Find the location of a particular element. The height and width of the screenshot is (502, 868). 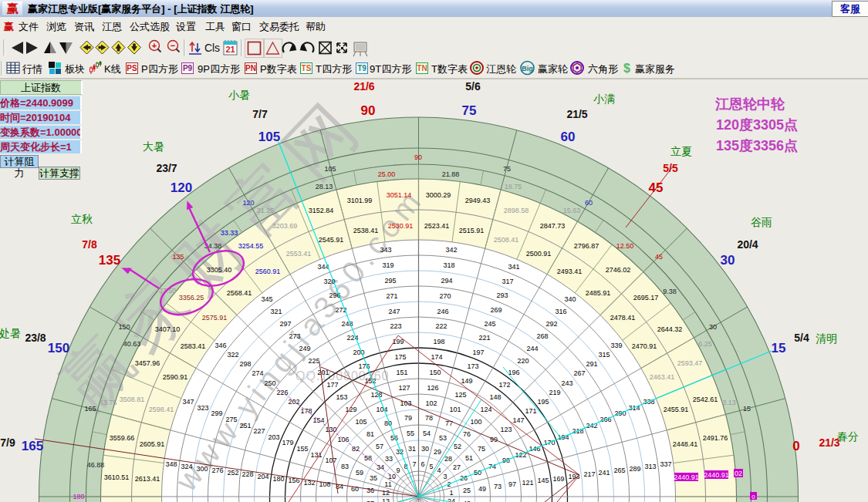

svg-text: 2568.41 is located at coordinates (239, 293).